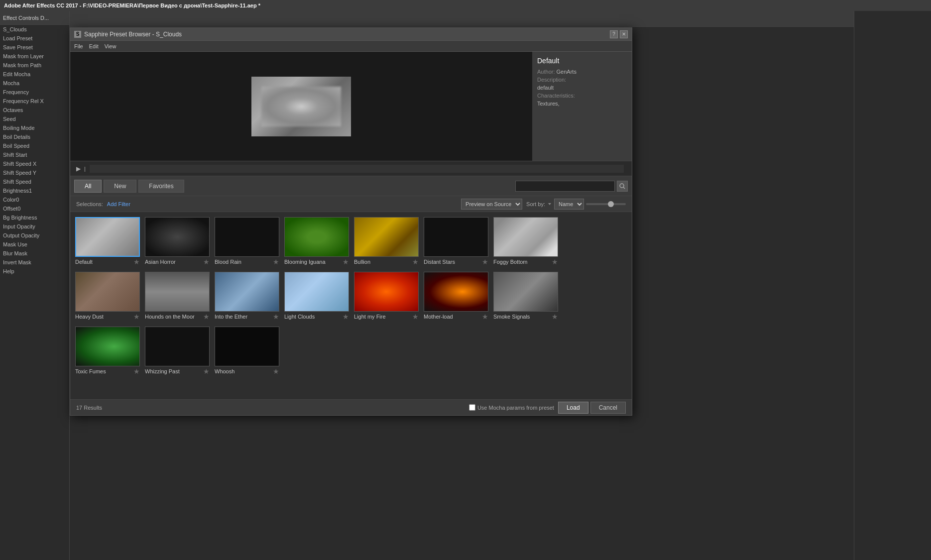  What do you see at coordinates (35, 92) in the screenshot?
I see `left-panel-item-frequency: Frequency` at bounding box center [35, 92].